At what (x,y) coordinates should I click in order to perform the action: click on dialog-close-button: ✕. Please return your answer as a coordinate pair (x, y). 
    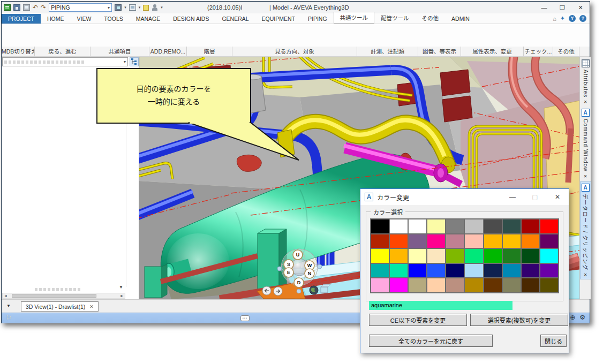
    Looking at the image, I should click on (557, 197).